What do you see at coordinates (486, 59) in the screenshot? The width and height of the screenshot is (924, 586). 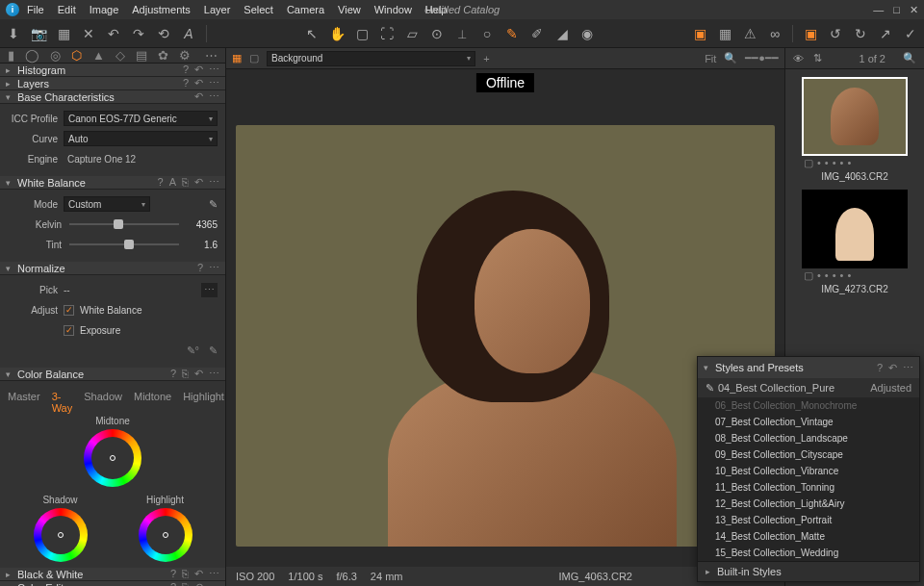 I see `add-layer-icon: +` at bounding box center [486, 59].